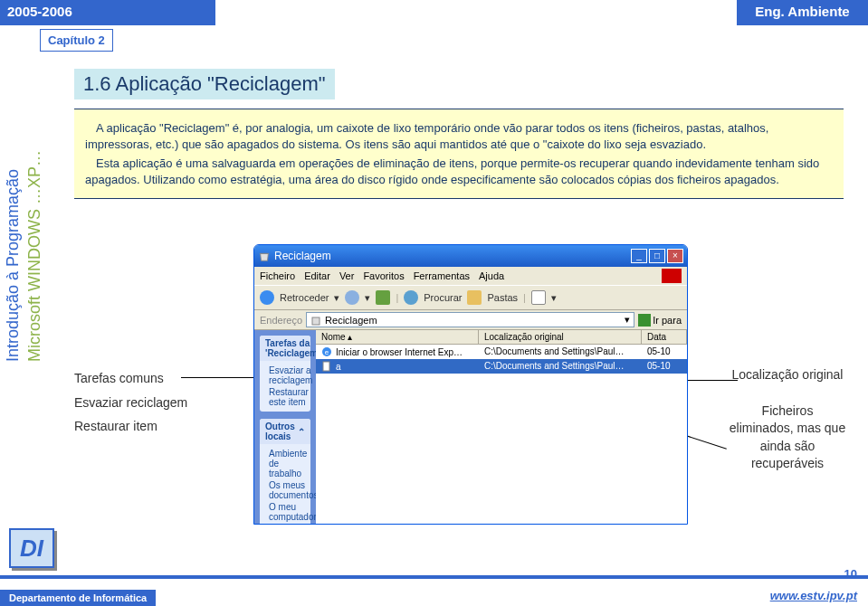  I want to click on chapter-label: Capítulo 2, so click(76, 40).